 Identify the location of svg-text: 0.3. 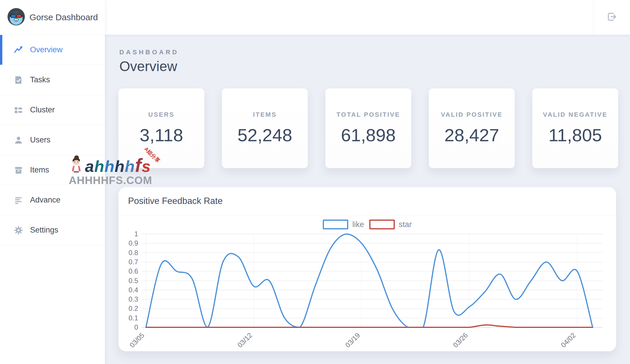
(134, 299).